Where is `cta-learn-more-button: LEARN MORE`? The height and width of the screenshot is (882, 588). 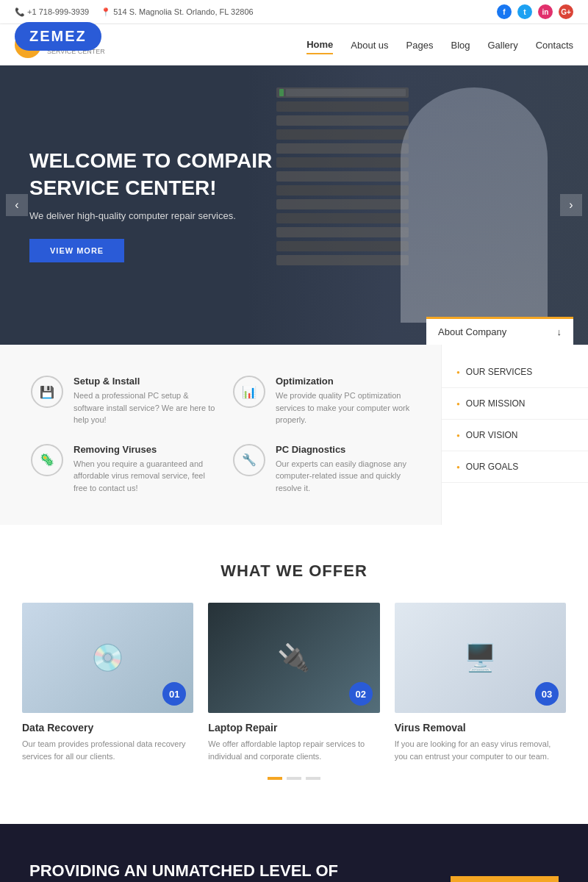
cta-learn-more-button: LEARN MORE is located at coordinates (504, 879).